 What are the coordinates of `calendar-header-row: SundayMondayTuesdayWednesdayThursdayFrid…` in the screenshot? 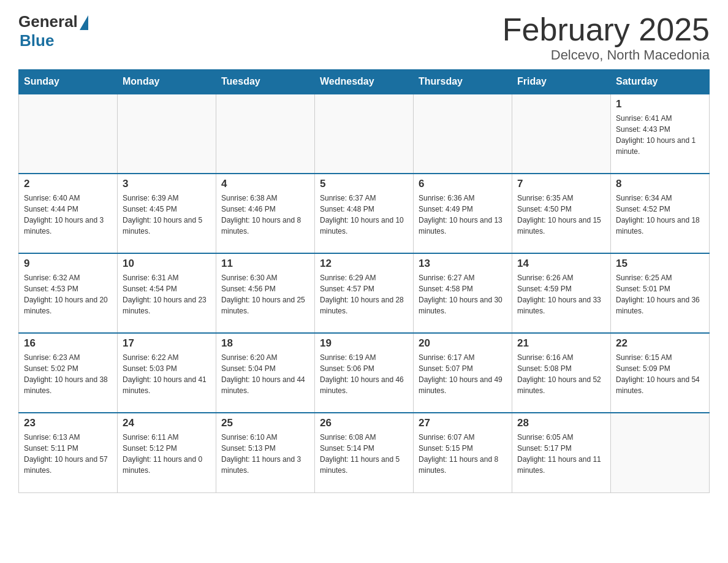 It's located at (364, 82).